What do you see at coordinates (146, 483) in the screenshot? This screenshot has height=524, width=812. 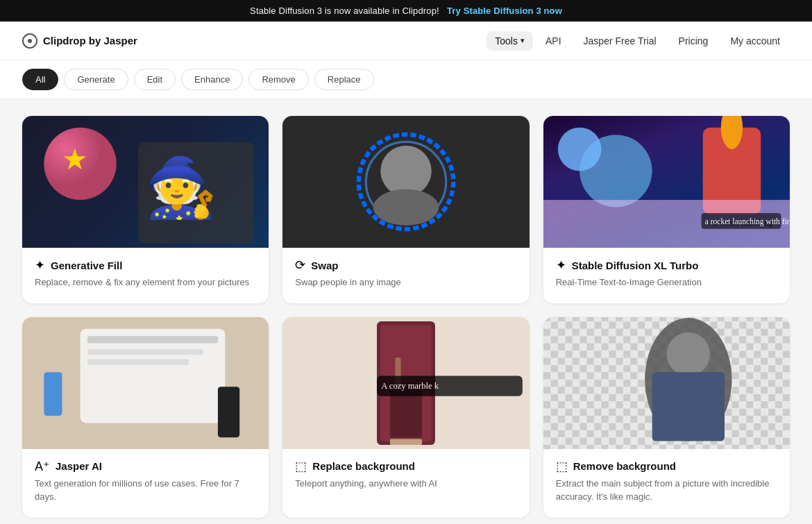 I see `card-body-jasper: A⁺ Jasper AI Text generation for million…` at bounding box center [146, 483].